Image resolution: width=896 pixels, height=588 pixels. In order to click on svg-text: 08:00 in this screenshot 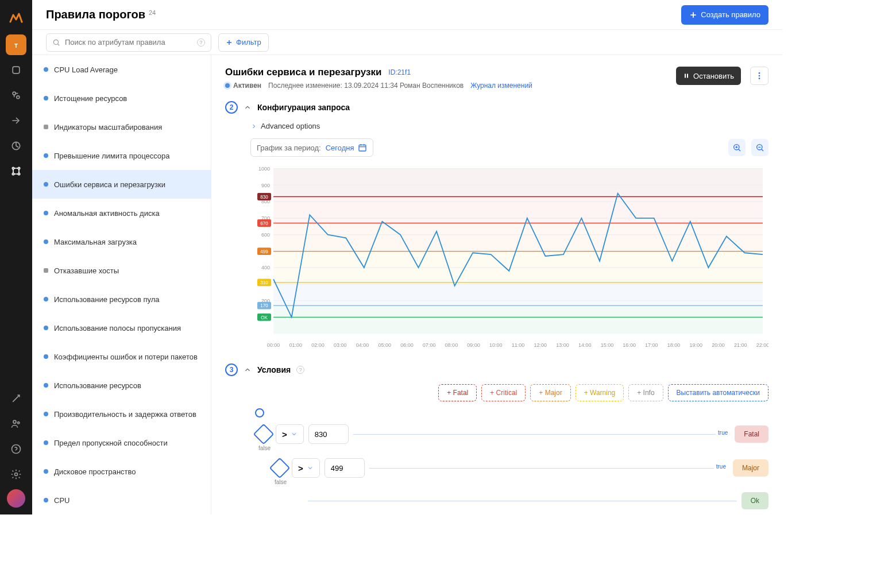, I will do `click(451, 345)`.